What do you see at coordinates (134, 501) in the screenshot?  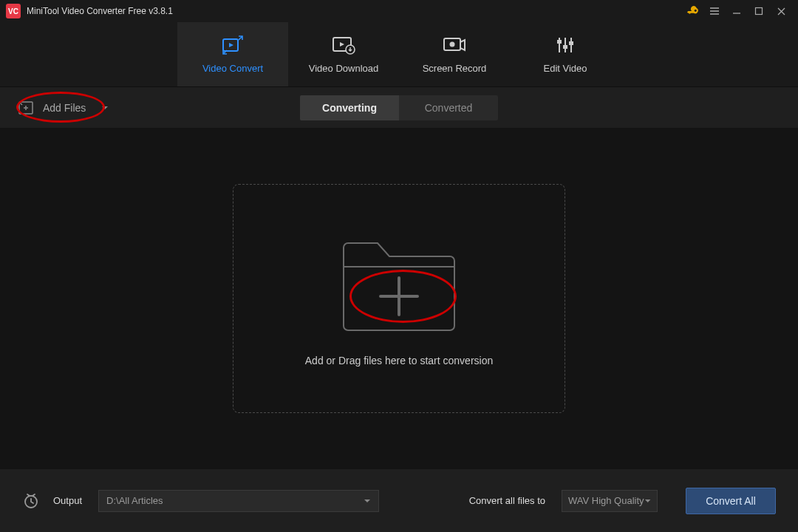 I see `output-path-value: D:\All Articles` at bounding box center [134, 501].